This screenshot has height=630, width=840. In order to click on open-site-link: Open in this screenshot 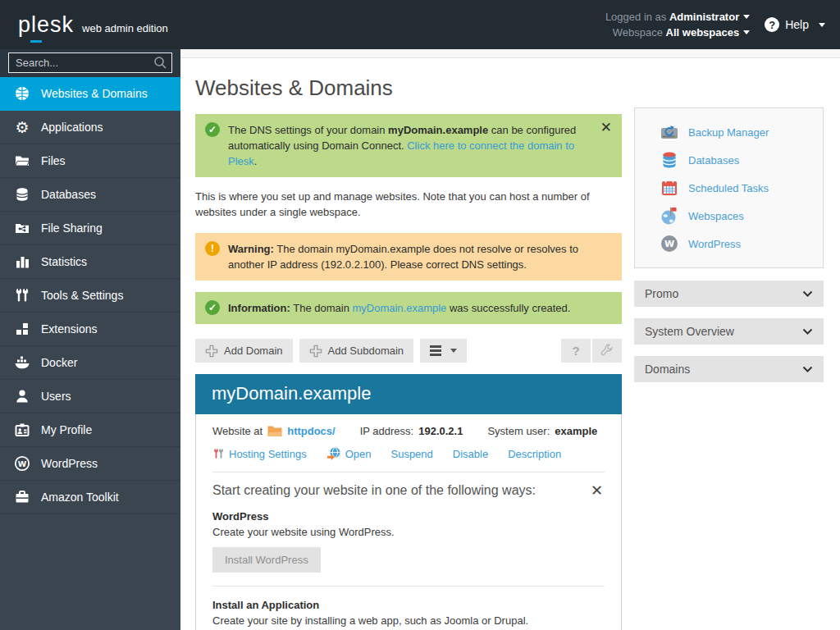, I will do `click(349, 454)`.